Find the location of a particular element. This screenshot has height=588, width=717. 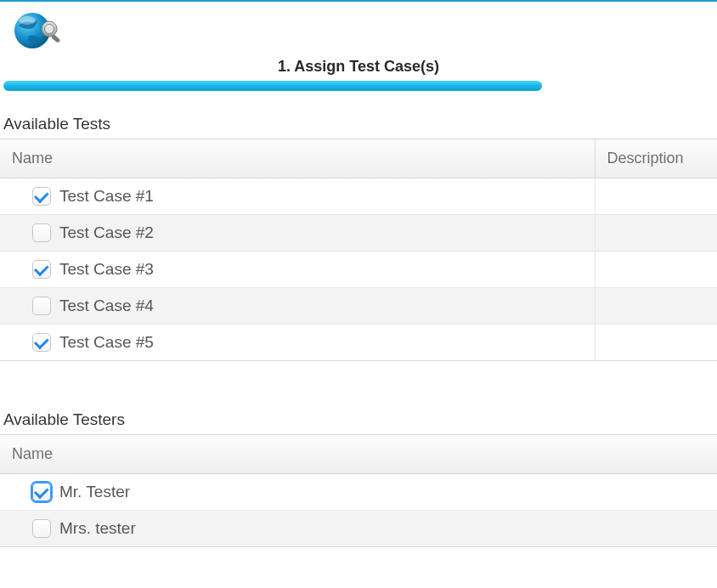

test-name-cell: Test Case #3 is located at coordinates (297, 270).